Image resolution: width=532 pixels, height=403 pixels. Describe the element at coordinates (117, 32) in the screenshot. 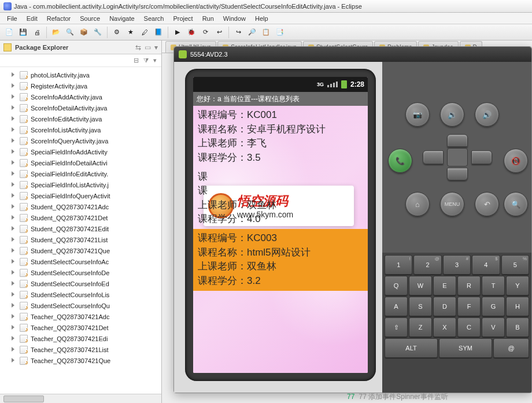

I see `toolbar-button-7: ⚙` at that location.